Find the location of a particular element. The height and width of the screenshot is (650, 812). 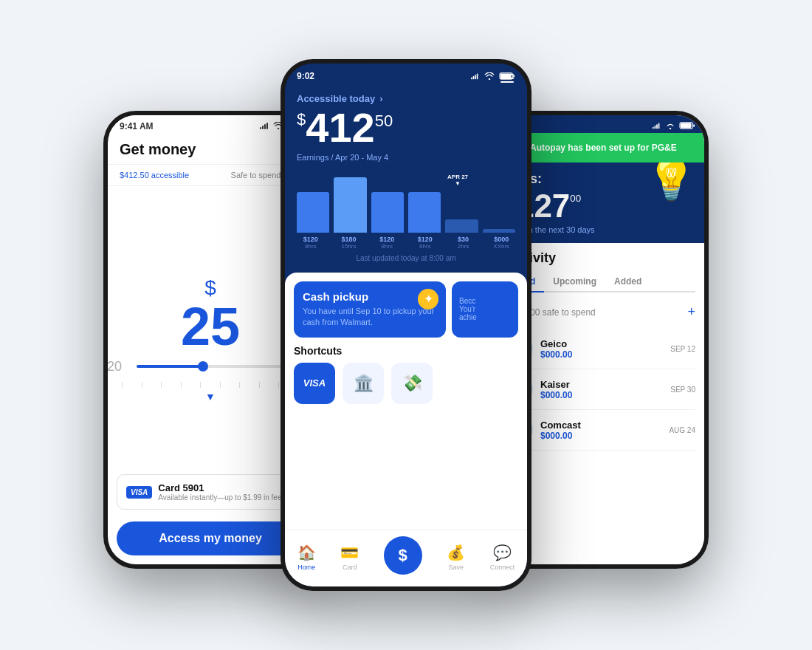

dollar-center-btn: $ is located at coordinates (403, 555).